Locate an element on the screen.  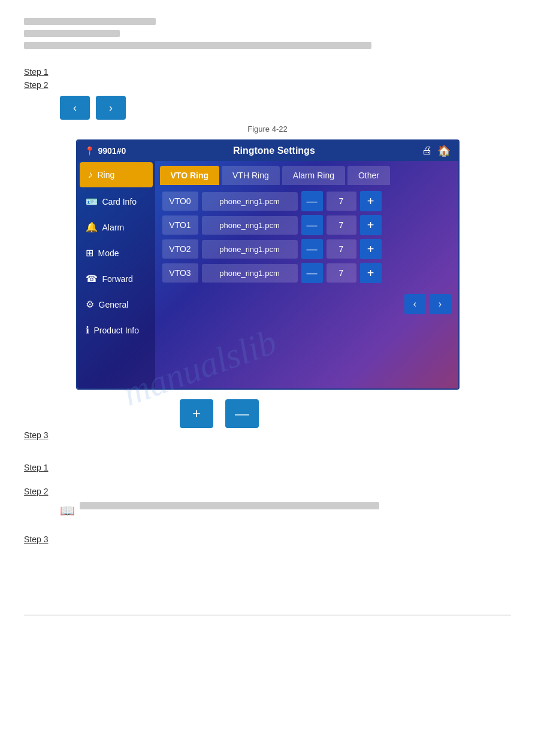
vto0-plus-button: + is located at coordinates (371, 201).